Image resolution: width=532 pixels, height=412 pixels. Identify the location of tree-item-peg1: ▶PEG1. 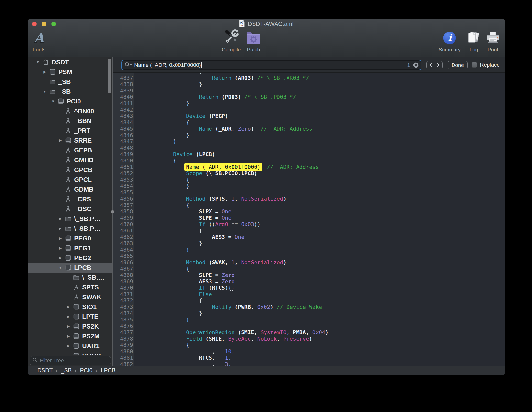
(70, 248).